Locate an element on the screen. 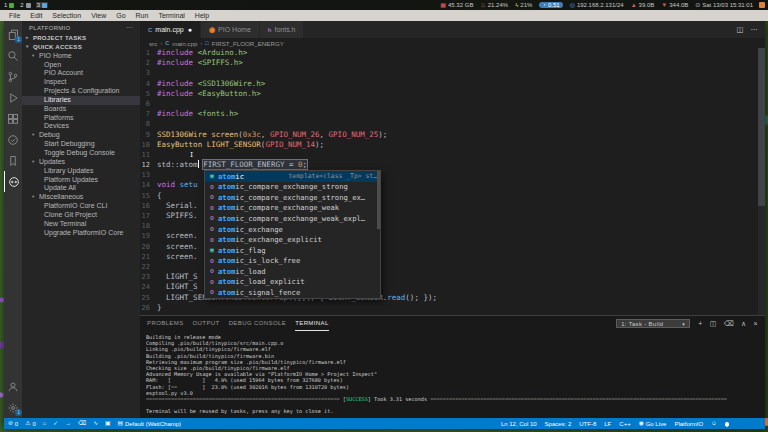 The image size is (768, 432). tab-pio-home: ◉PIO Home is located at coordinates (230, 30).